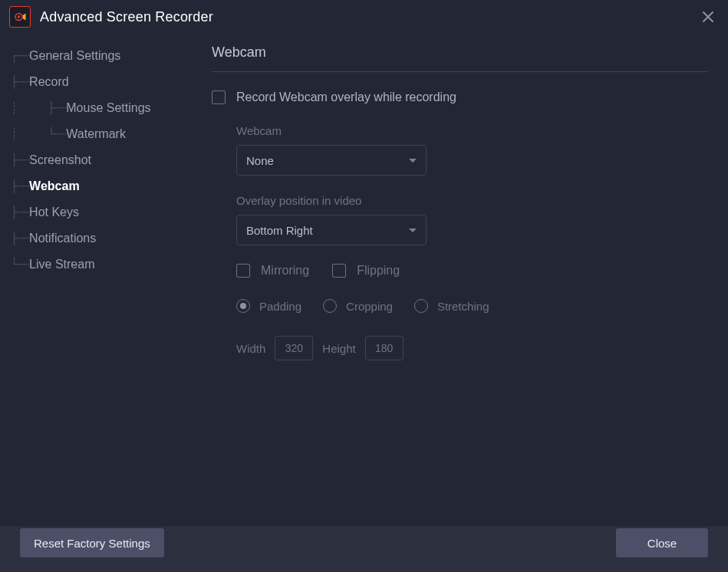 The width and height of the screenshot is (728, 572). Describe the element at coordinates (662, 543) in the screenshot. I see `close-button: Close` at that location.